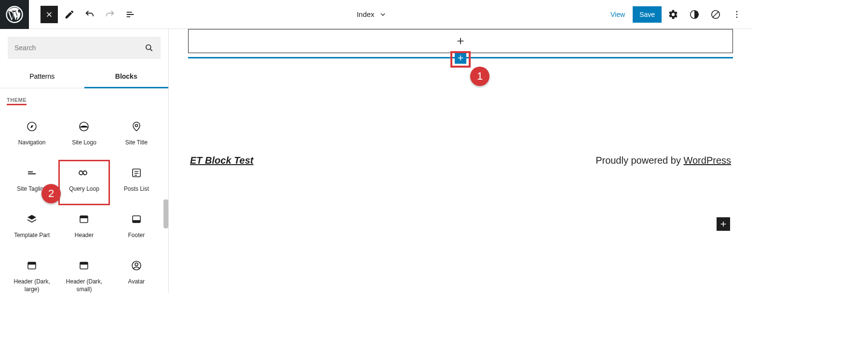 Image resolution: width=868 pixels, height=338 pixels. What do you see at coordinates (166, 214) in the screenshot?
I see `scrollbar` at bounding box center [166, 214].